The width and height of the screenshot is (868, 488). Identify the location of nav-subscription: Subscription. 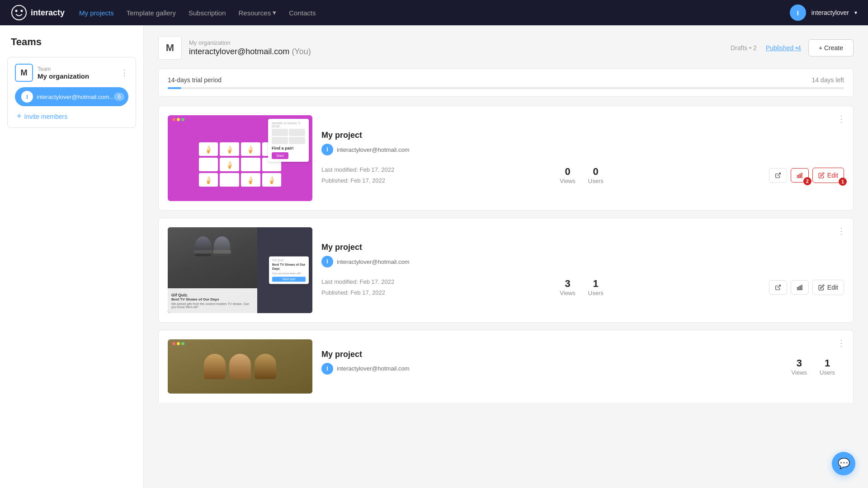
(207, 13).